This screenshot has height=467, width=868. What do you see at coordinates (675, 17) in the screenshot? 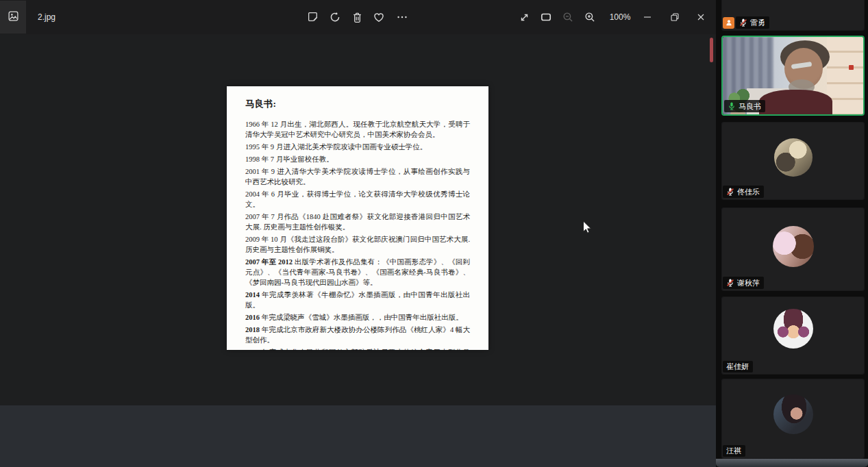
I see `restore-icon` at bounding box center [675, 17].